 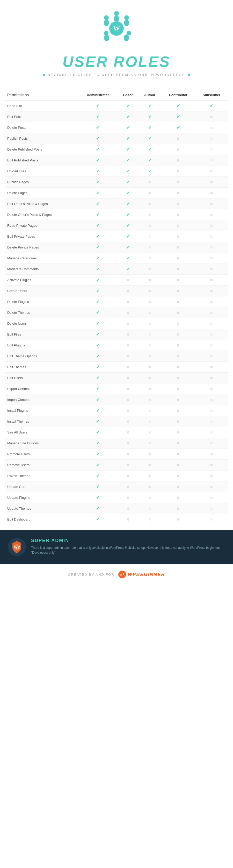 I want to click on permission-label: Delete Users, so click(x=42, y=323).